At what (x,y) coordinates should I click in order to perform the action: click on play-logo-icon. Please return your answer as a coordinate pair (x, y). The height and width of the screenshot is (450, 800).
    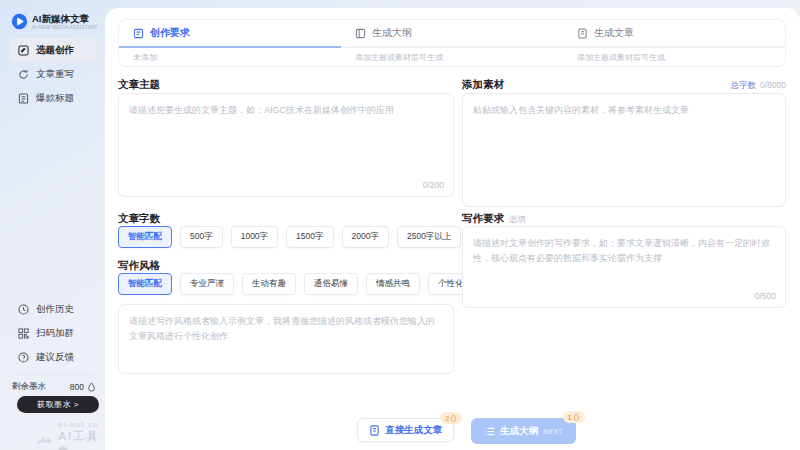
    Looking at the image, I should click on (20, 22).